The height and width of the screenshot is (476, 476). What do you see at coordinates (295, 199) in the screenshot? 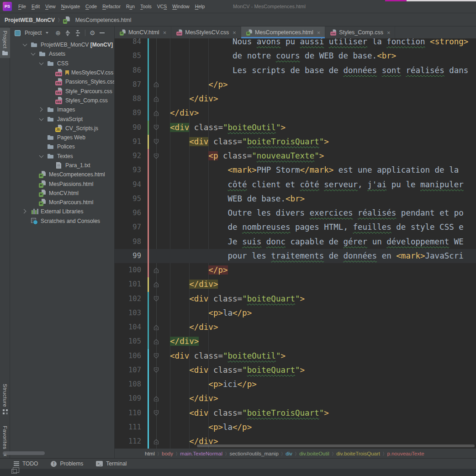
I see `code-line-95: 95 WEB de base.<br>` at bounding box center [295, 199].